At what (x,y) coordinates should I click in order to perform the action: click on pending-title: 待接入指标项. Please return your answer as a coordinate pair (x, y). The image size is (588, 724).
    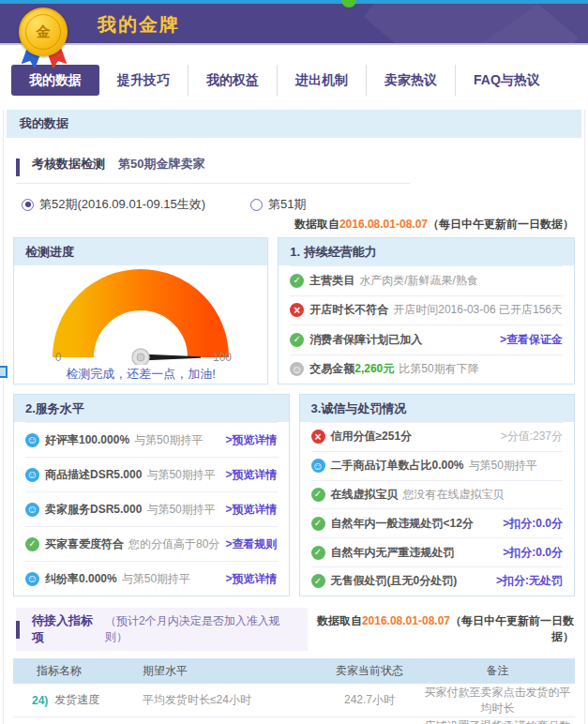
    Looking at the image, I should click on (67, 629).